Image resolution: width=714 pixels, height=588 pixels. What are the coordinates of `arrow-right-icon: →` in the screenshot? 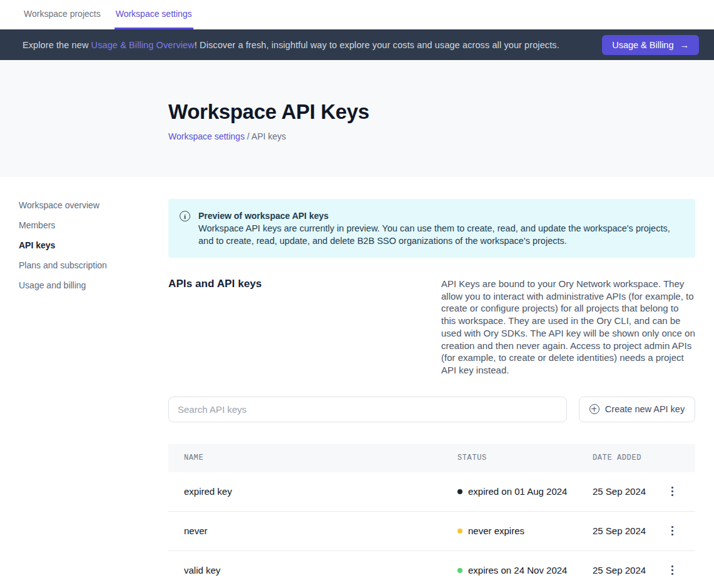 It's located at (685, 45).